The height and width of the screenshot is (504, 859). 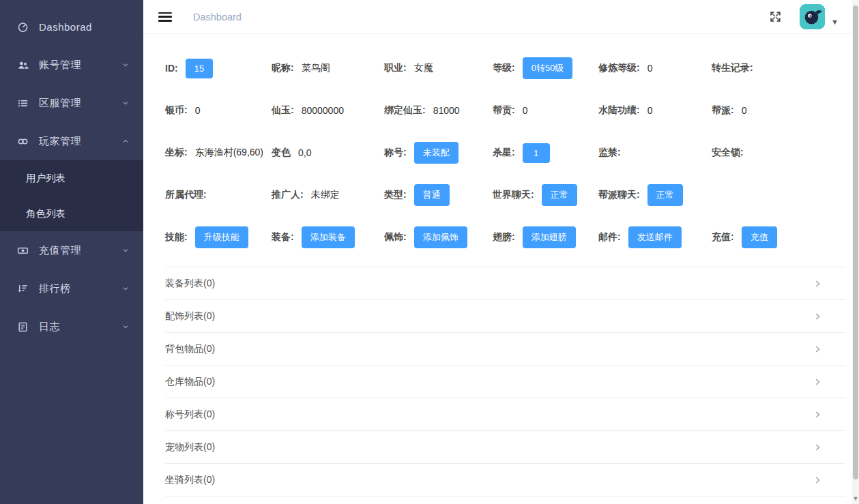 What do you see at coordinates (655, 68) in the screenshot?
I see `field-cultivation-level: 修炼等级: 0` at bounding box center [655, 68].